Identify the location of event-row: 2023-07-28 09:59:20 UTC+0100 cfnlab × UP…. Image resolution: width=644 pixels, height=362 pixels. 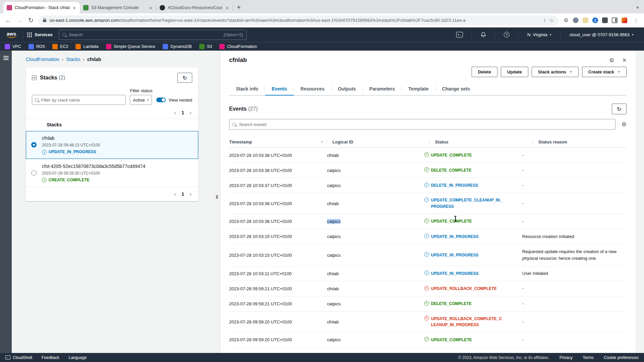
(428, 322).